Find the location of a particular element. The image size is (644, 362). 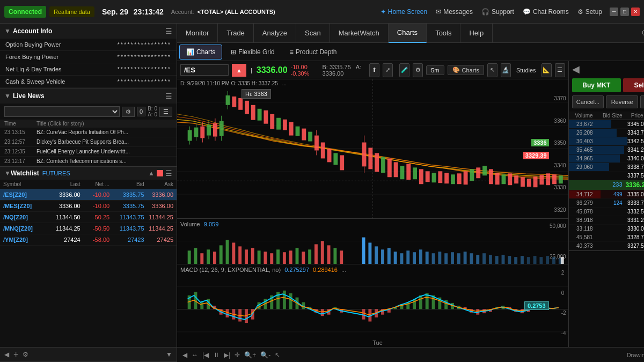

macd-current-val: 0.2753 is located at coordinates (537, 306).